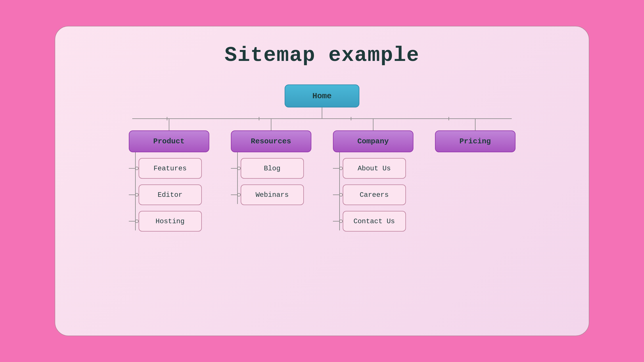 The image size is (644, 362). Describe the element at coordinates (169, 168) in the screenshot. I see `product-child-features: Features` at that location.